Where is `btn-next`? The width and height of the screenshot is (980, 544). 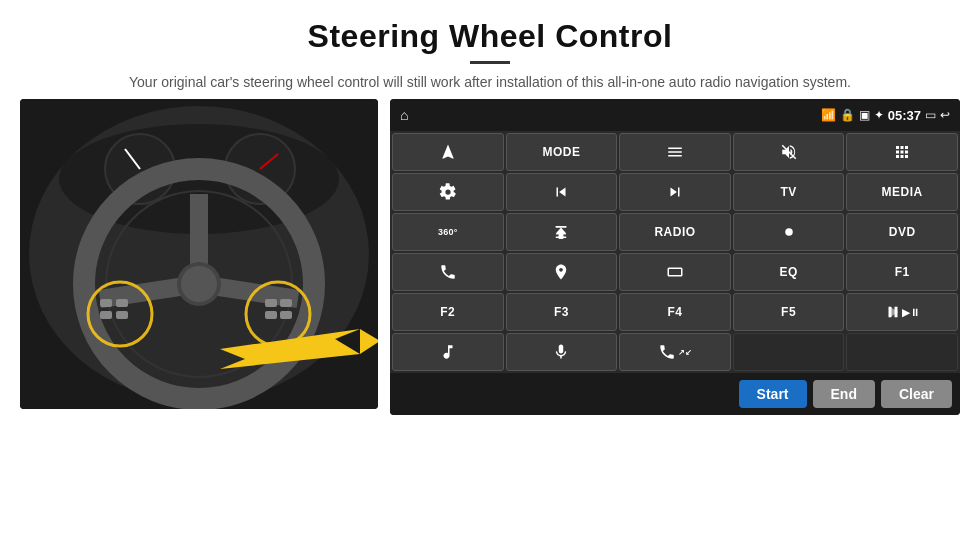 btn-next is located at coordinates (675, 192).